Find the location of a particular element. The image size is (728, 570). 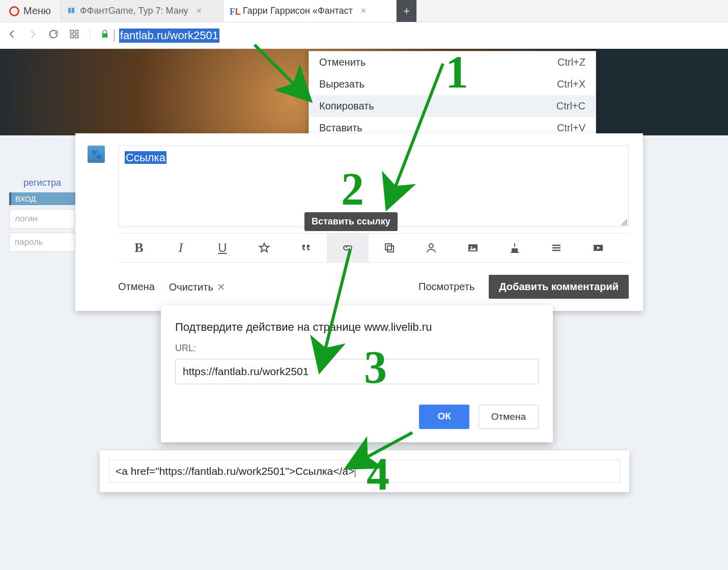

submit-button: Добавить комментарий is located at coordinates (559, 287).